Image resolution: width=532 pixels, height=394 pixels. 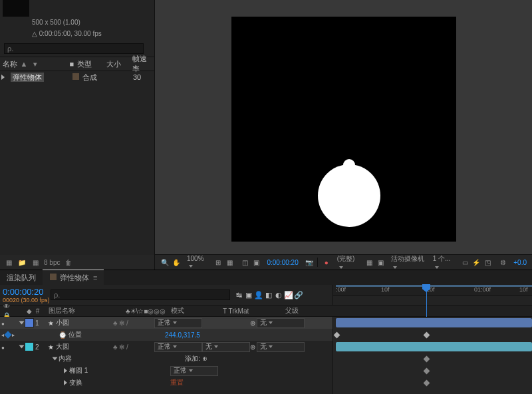 What do you see at coordinates (117, 64) in the screenshot?
I see `col-size: 大小` at bounding box center [117, 64].